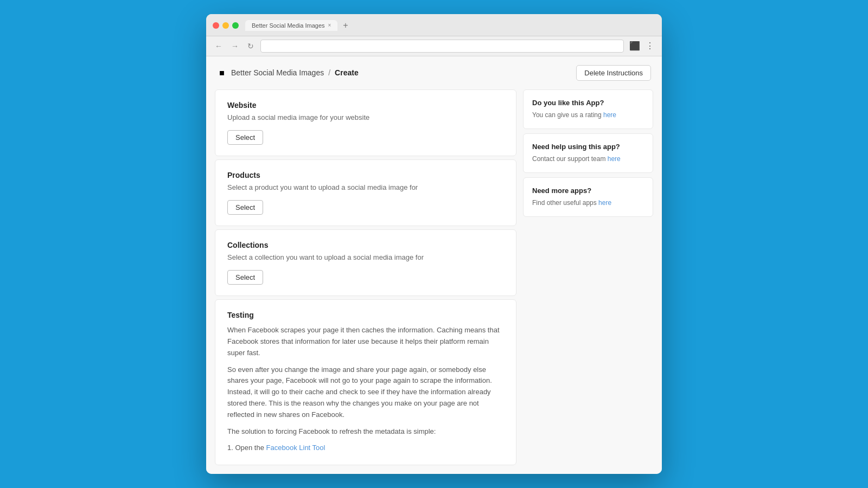 Image resolution: width=868 pixels, height=488 pixels. Describe the element at coordinates (347, 73) in the screenshot. I see `breadcrumb-current: Create` at that location.